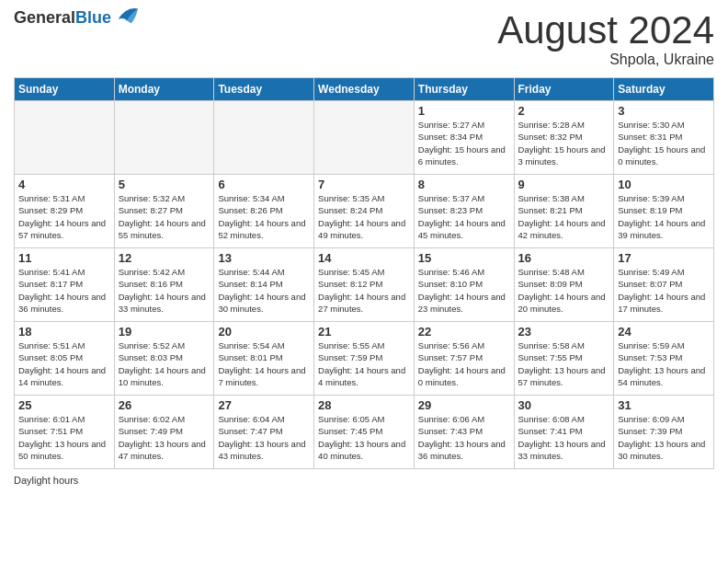  What do you see at coordinates (64, 212) in the screenshot?
I see `calendar-cell: 4Sunrise: 5:31 AM Sunset: 8:29 PM Daylig…` at bounding box center [64, 212].